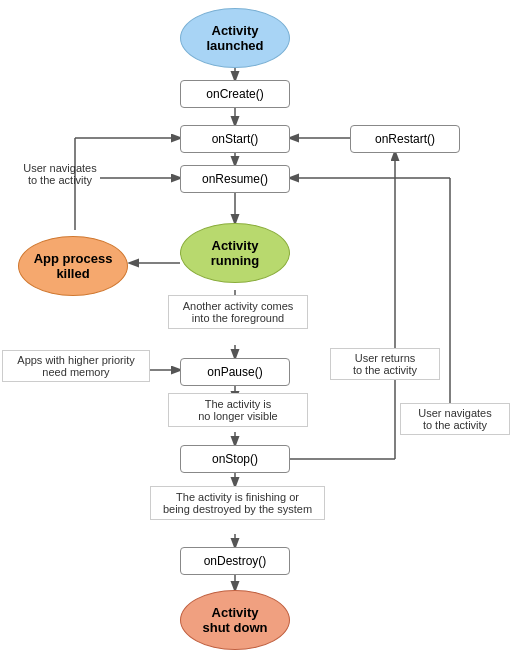 The height and width of the screenshot is (663, 513). Describe the element at coordinates (60, 174) in the screenshot. I see `user-navigates-label-left: User navigates to the activity` at that location.